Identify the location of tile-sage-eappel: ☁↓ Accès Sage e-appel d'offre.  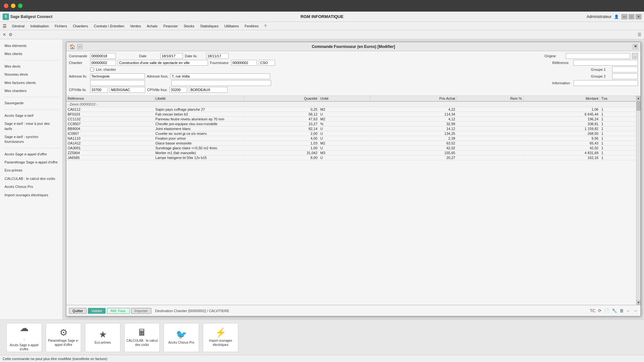
(24, 338).